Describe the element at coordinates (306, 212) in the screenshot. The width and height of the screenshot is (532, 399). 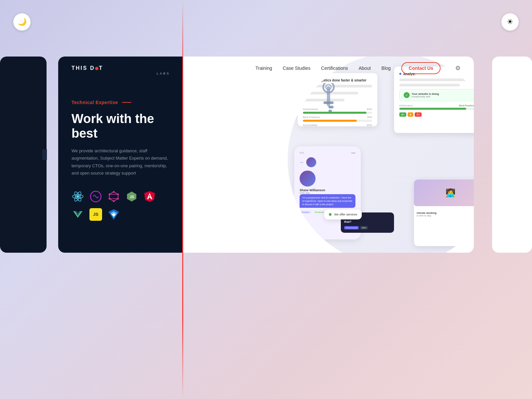
I see `tag-chip-designer: Designer` at that location.